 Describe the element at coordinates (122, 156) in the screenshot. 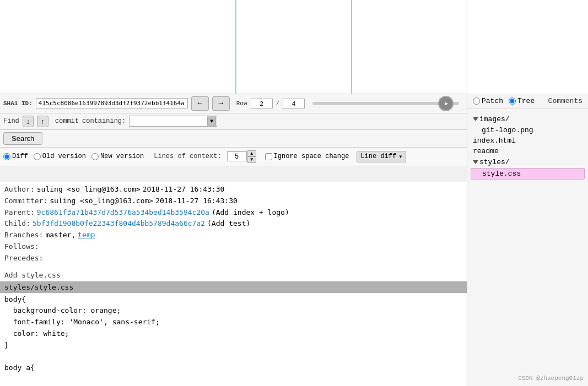

I see `new-version-label: New version` at that location.